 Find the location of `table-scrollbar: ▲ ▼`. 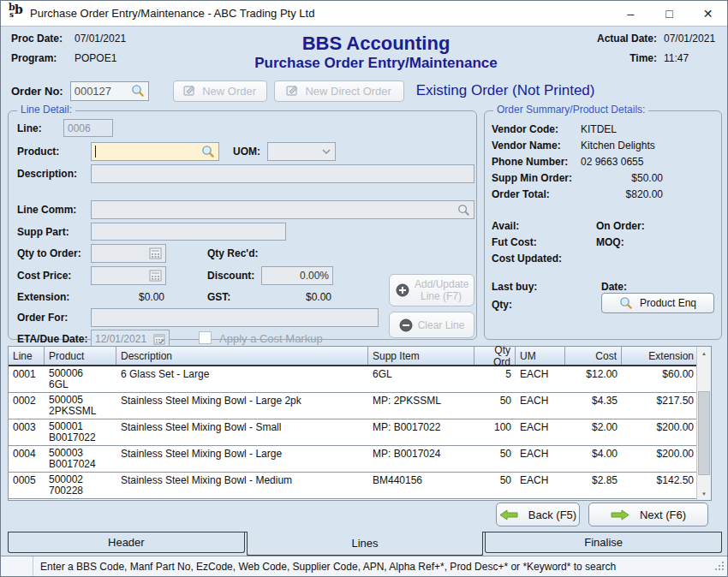

table-scrollbar: ▲ ▼ is located at coordinates (704, 423).